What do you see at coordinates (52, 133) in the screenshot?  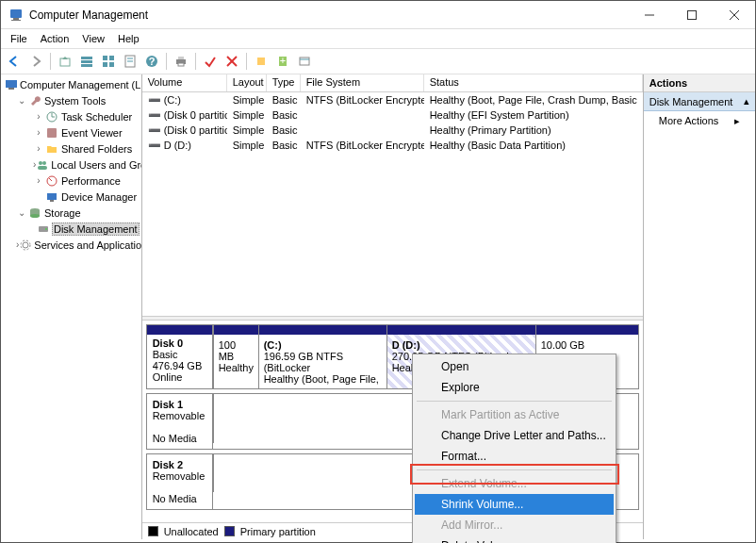 I see `event-icon` at bounding box center [52, 133].